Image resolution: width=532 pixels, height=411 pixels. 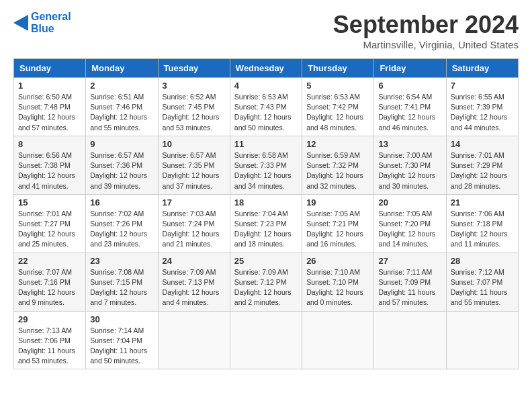 What do you see at coordinates (410, 68) in the screenshot?
I see `dow-header-friday: Friday` at bounding box center [410, 68].